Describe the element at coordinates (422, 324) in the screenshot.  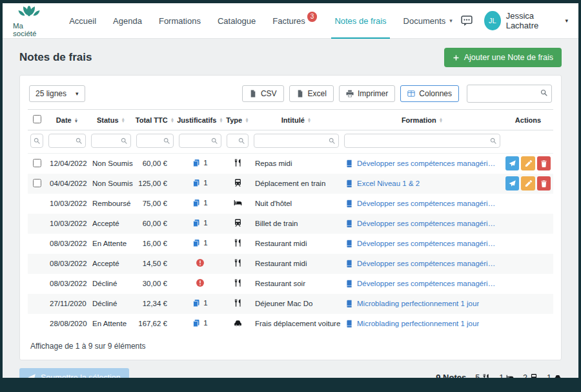
I see `cell-formation: Microblading perfectionnement 1 jour` at that location.